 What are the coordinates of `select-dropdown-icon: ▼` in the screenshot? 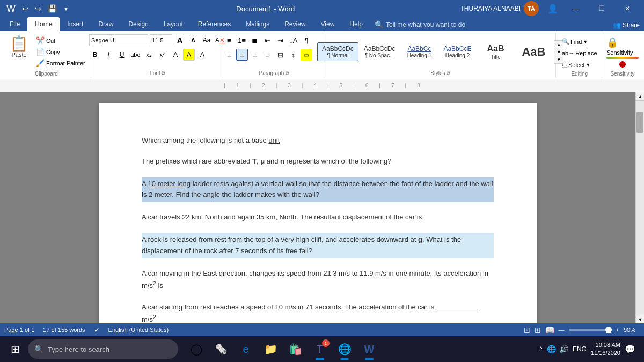 It's located at (588, 65).